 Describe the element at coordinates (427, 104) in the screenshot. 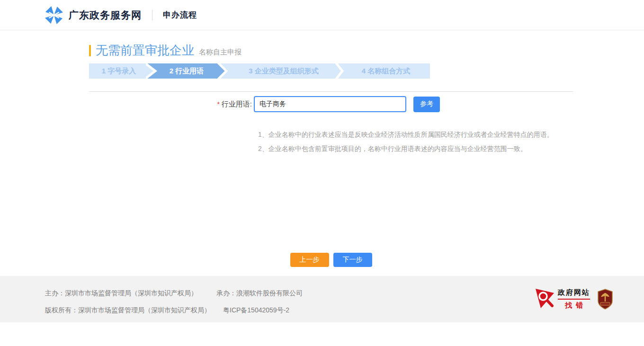

I see `reference-button: 参考` at that location.